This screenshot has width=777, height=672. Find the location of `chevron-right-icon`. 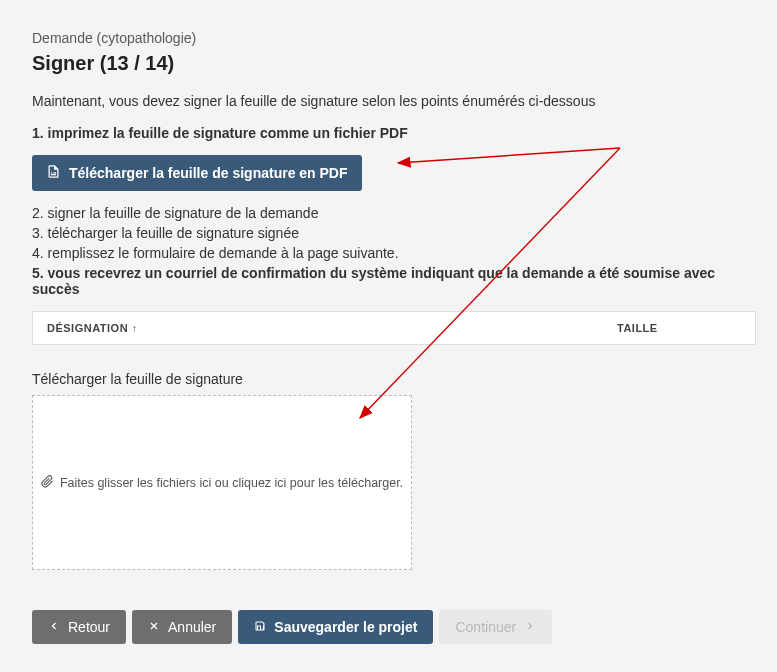

chevron-right-icon is located at coordinates (530, 627).